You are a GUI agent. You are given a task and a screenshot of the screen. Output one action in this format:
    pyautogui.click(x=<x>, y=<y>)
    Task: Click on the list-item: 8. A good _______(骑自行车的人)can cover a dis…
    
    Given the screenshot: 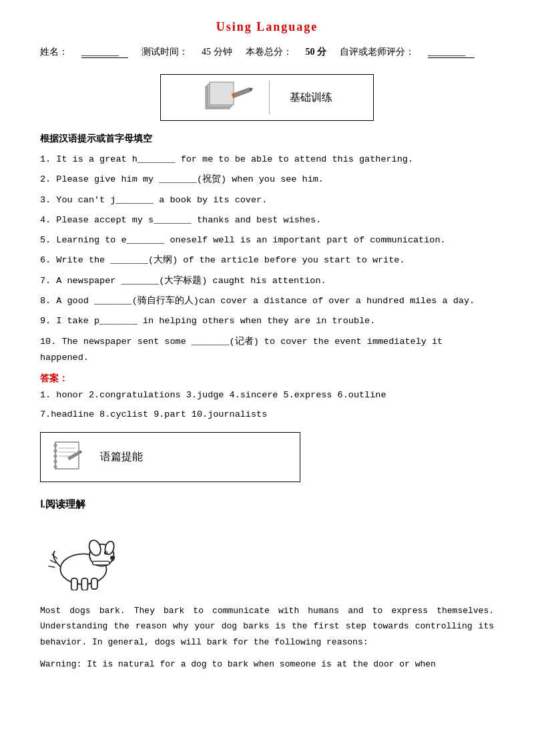 What is the action you would take?
    pyautogui.click(x=267, y=301)
    